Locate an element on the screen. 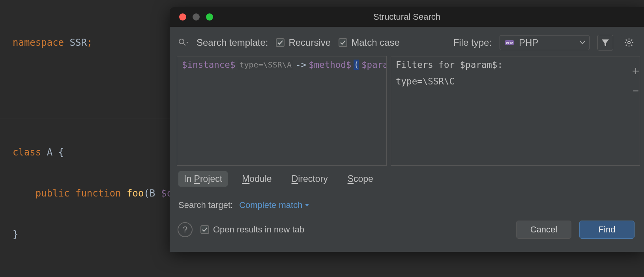 The image size is (644, 277). keyword-function: function is located at coordinates (101, 193).